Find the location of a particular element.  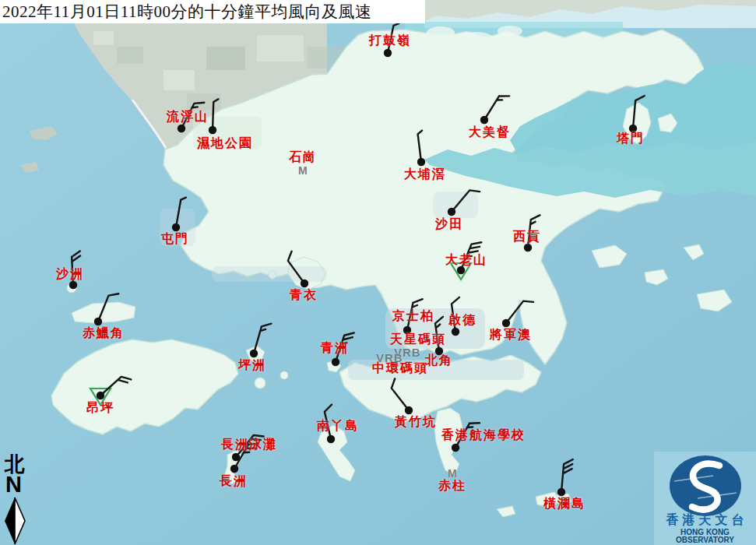

station-label-lau-fau-shan: 流浮山 is located at coordinates (188, 117).